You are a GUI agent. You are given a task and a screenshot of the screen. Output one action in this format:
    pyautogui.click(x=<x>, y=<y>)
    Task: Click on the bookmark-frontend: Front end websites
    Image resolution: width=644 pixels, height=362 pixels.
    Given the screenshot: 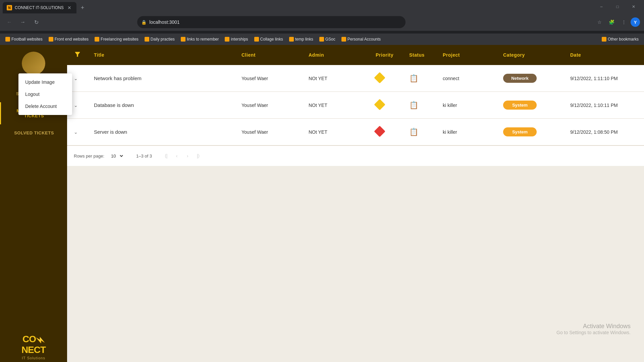 What is the action you would take?
    pyautogui.click(x=68, y=39)
    